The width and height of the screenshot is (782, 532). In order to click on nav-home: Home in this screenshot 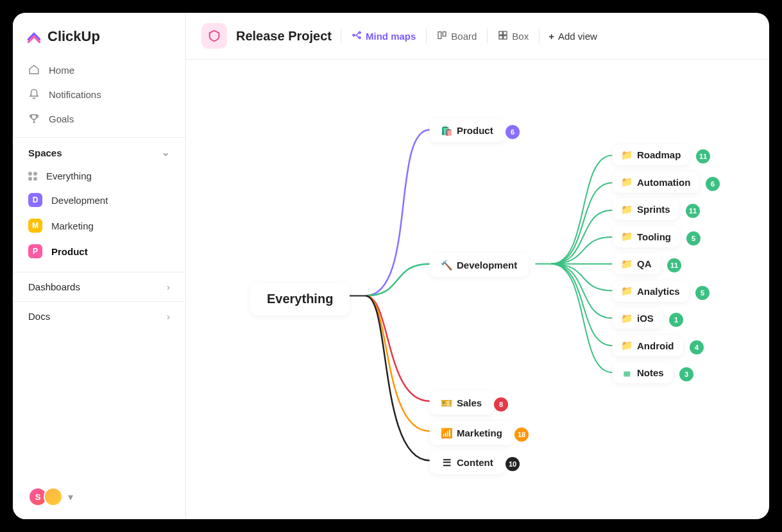, I will do `click(99, 70)`.